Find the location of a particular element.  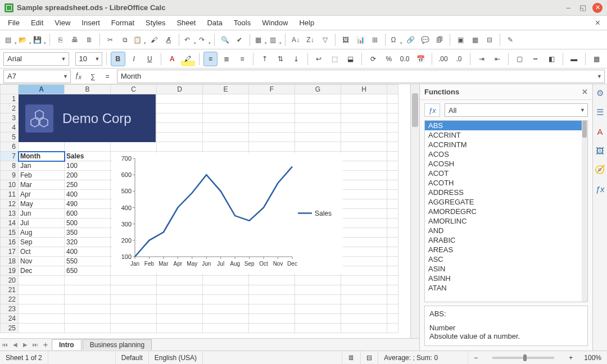

sort-desc-icon: Z↓ is located at coordinates (310, 40).